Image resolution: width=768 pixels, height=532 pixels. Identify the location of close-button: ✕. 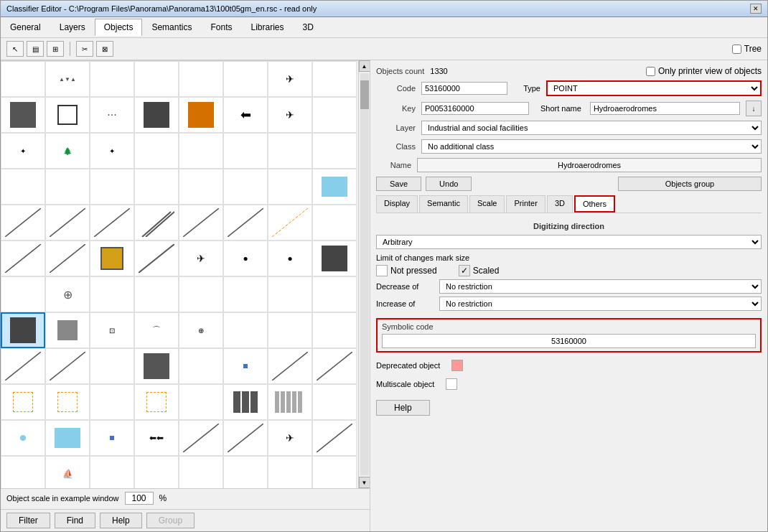
(756, 9).